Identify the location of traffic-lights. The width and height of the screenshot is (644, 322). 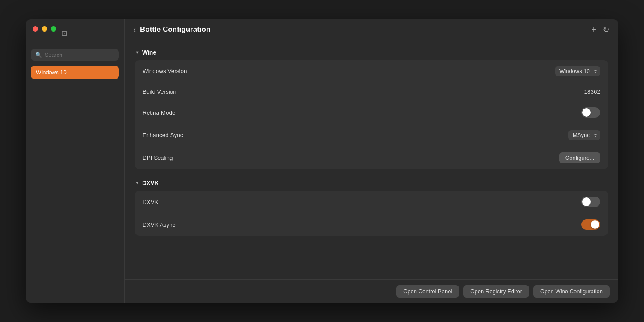
(44, 29).